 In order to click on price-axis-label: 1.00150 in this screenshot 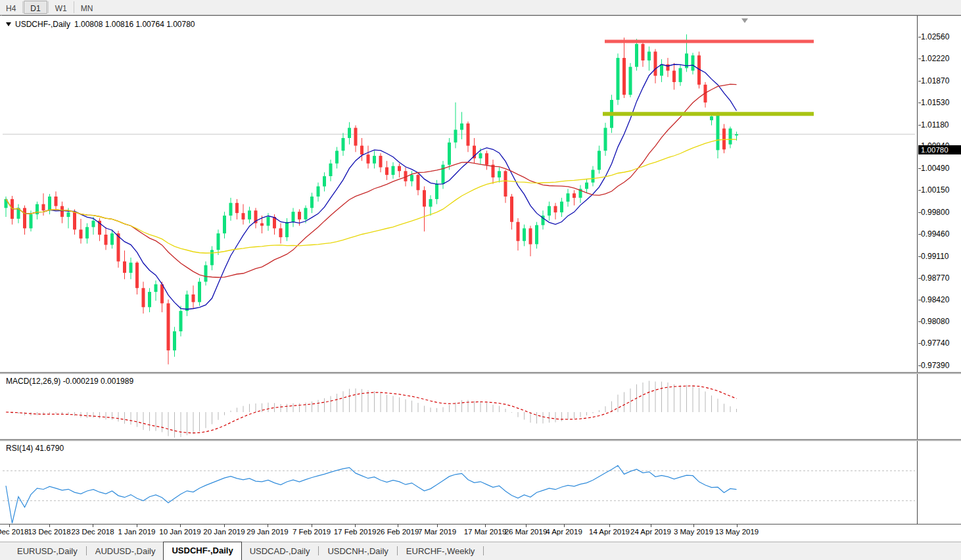, I will do `click(941, 191)`.